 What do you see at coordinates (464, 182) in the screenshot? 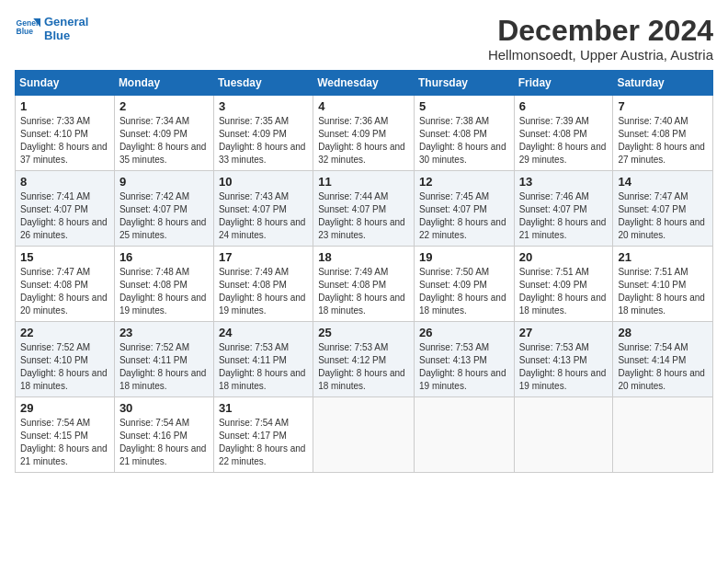
I see `day-number: 12` at bounding box center [464, 182].